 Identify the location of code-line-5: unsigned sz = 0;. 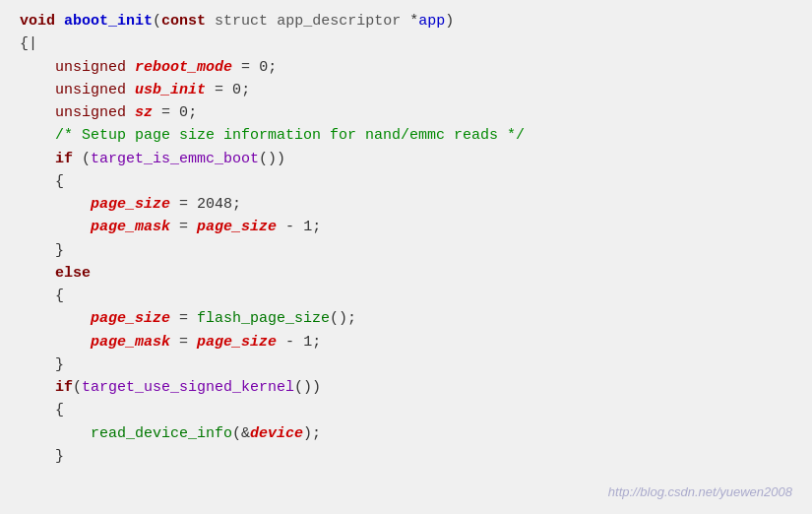
(406, 112).